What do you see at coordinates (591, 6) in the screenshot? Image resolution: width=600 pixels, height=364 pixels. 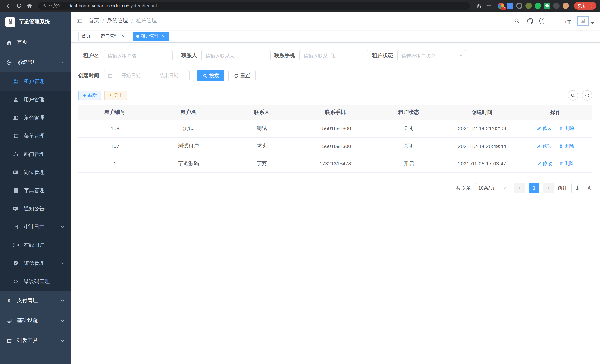 I see `browser-menu-icon: ⋮` at bounding box center [591, 6].